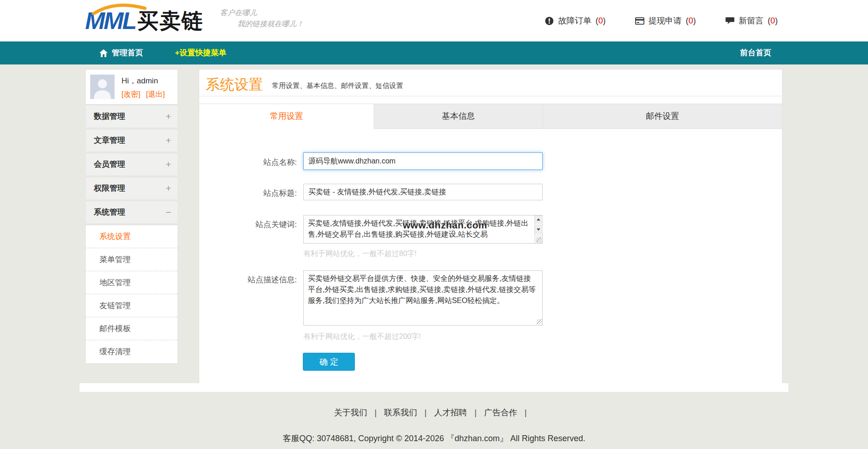 The height and width of the screenshot is (449, 868). I want to click on sidebar-group-system: 系统管理−, so click(132, 212).